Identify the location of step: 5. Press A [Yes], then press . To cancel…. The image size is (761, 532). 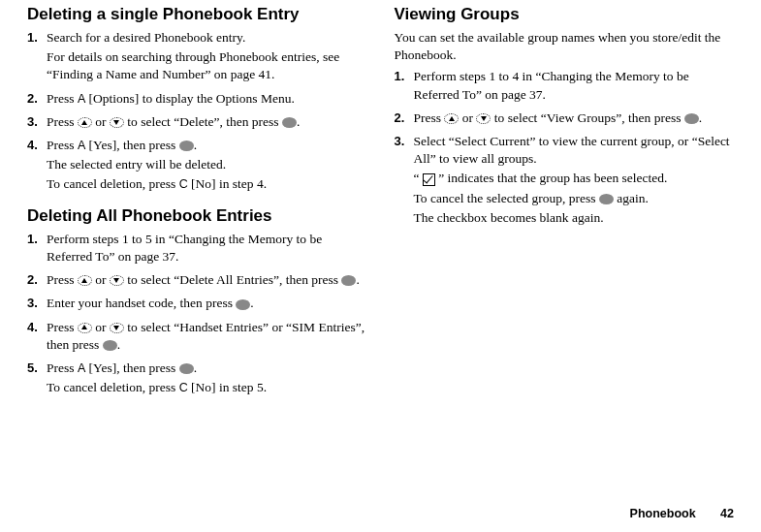
(198, 378).